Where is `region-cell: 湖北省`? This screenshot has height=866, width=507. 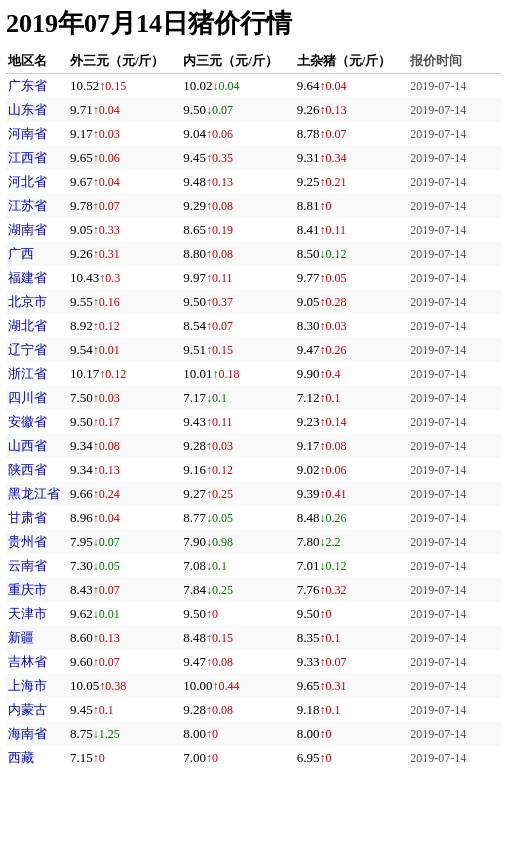 region-cell: 湖北省 is located at coordinates (37, 326).